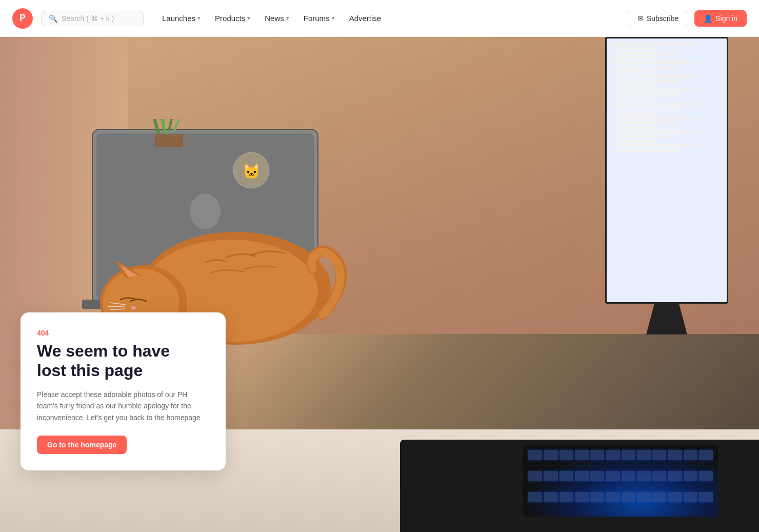  I want to click on search-placeholder: Search ( ⌘ + k ), so click(88, 18).